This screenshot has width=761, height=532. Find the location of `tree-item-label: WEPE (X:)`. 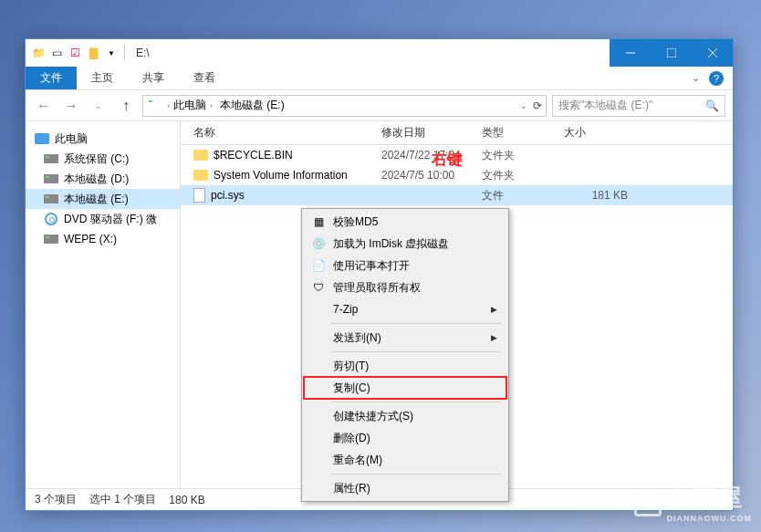

tree-item-label: WEPE (X:) is located at coordinates (90, 239).